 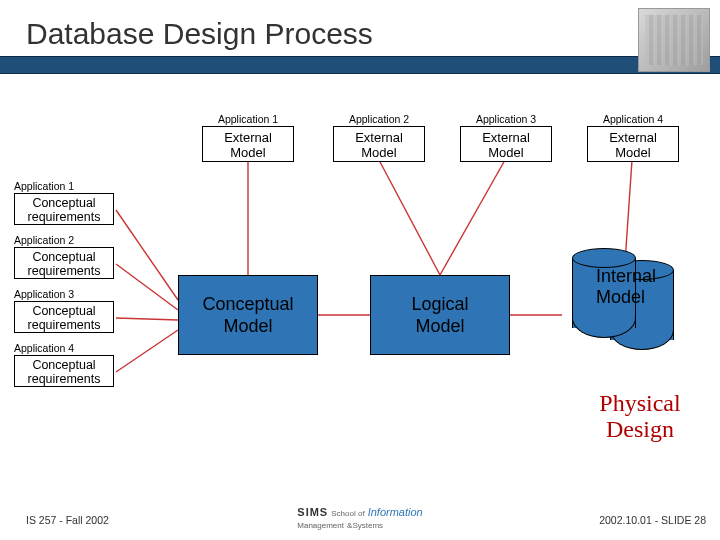 What do you see at coordinates (66, 202) in the screenshot?
I see `req-group-1: Application 1 Conceptualrequirements` at bounding box center [66, 202].